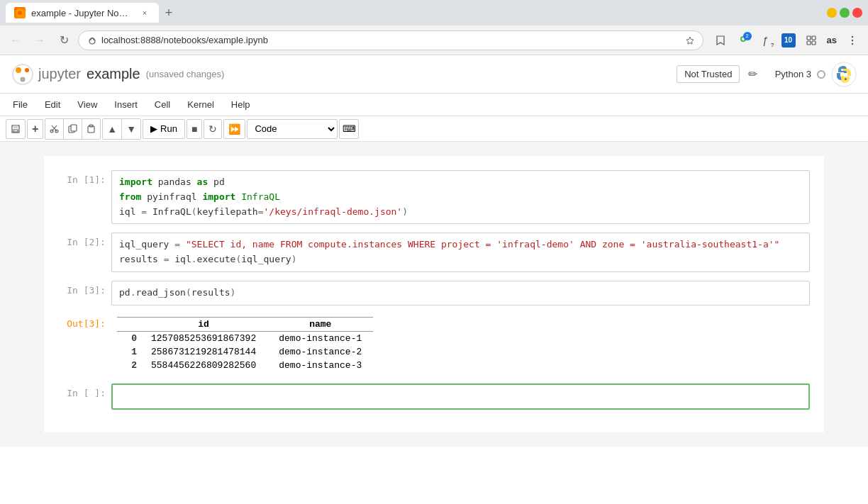  Describe the element at coordinates (786, 40) in the screenshot. I see `browser-extension-icons: 2 ƒ ? 10 as` at that location.